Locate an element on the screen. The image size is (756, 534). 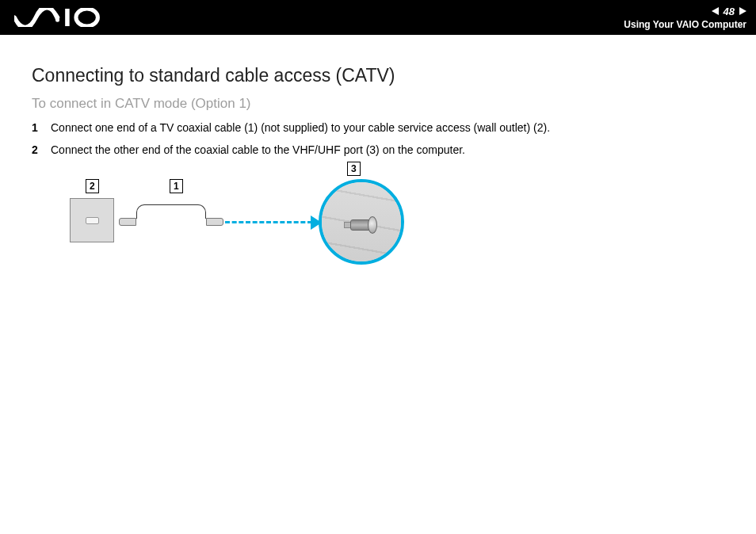
page-navigator: 48 is located at coordinates (729, 11).